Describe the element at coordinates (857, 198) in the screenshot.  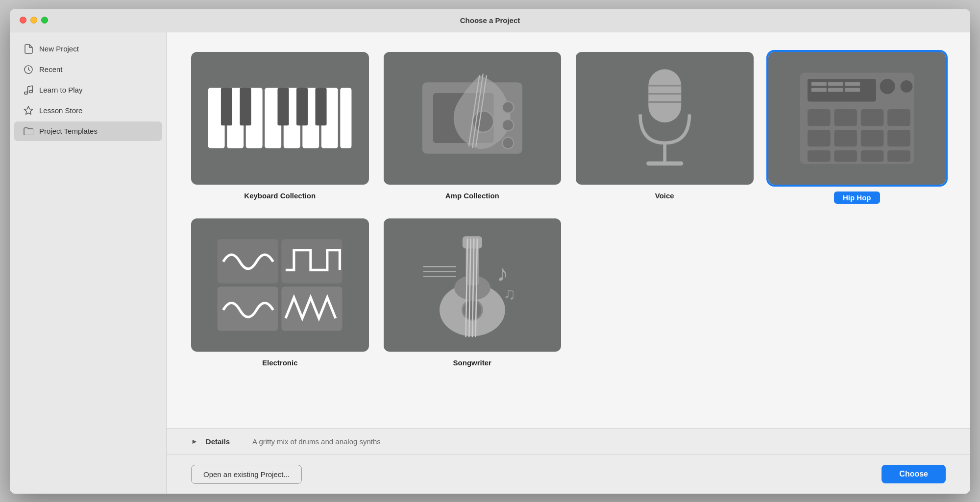
I see `template-label-hiphop: Hip Hop` at that location.